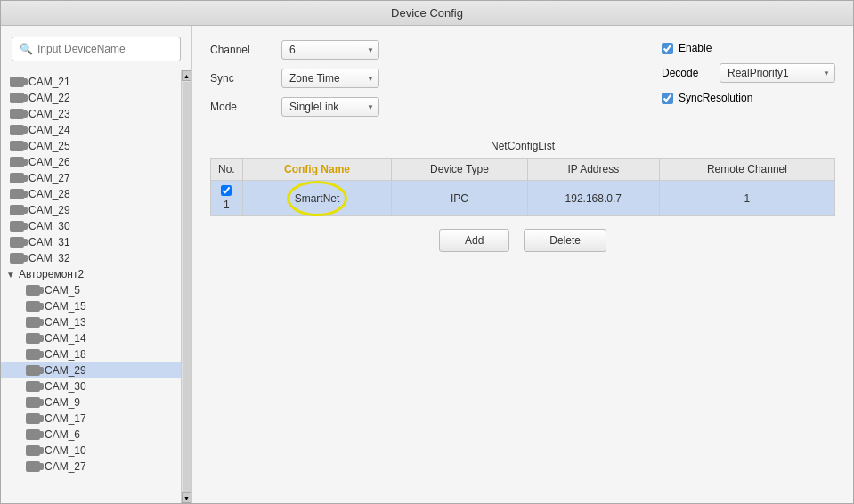 The height and width of the screenshot is (504, 854). Describe the element at coordinates (524, 199) in the screenshot. I see `table-row: 1 SmartNet IPC 192.168.0.7` at that location.